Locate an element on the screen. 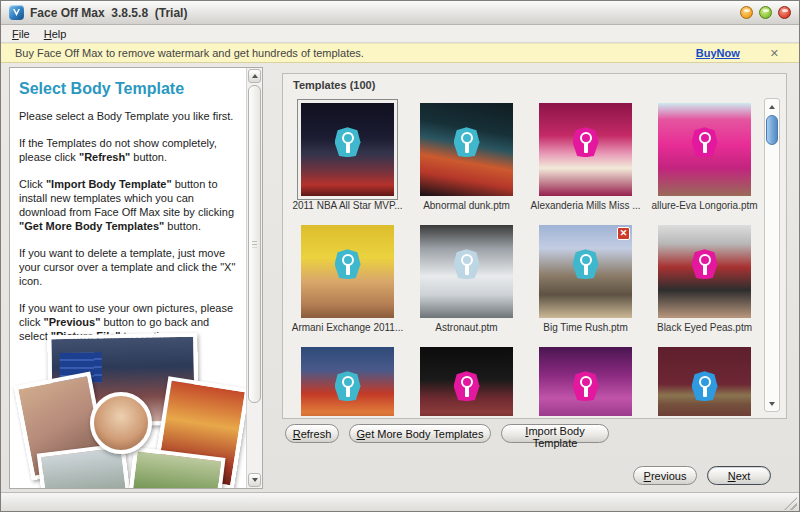 This screenshot has height=512, width=800. template-item: Astronaut.ptm is located at coordinates (466, 286).